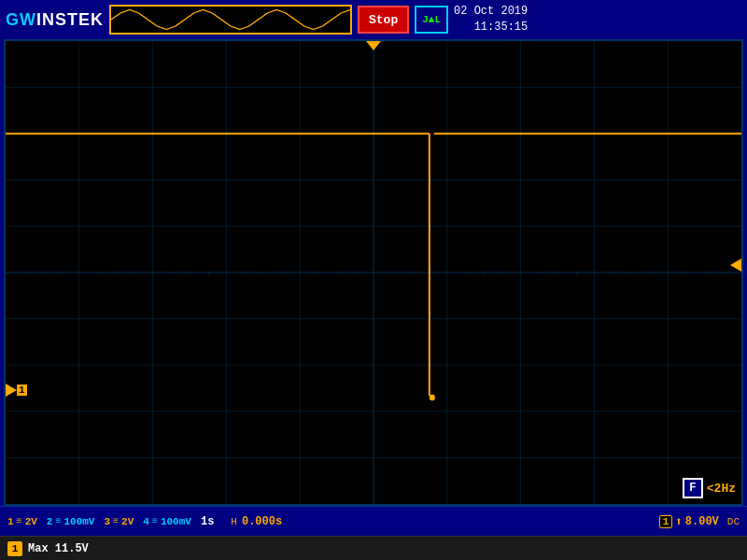 The width and height of the screenshot is (747, 560). Describe the element at coordinates (431, 20) in the screenshot. I see `run-mode-icon: J▲L` at that location.